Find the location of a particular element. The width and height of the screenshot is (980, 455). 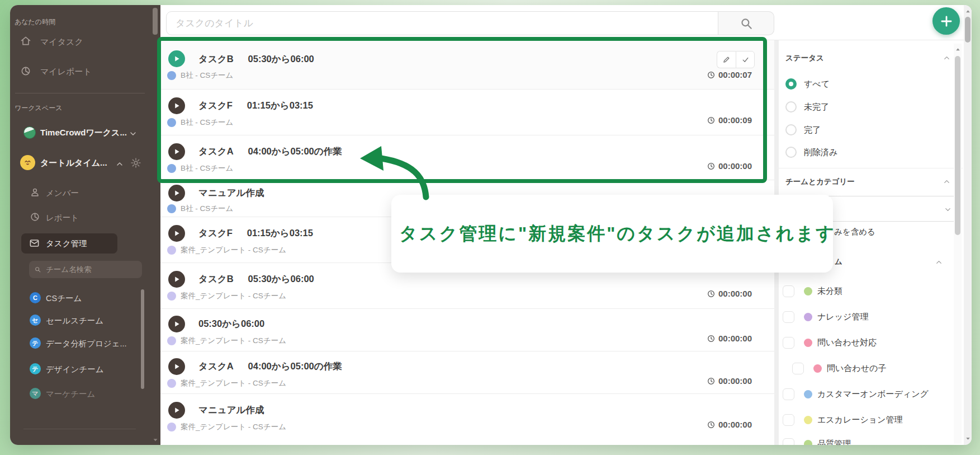

panel-scrollbar-thumb is located at coordinates (958, 146).